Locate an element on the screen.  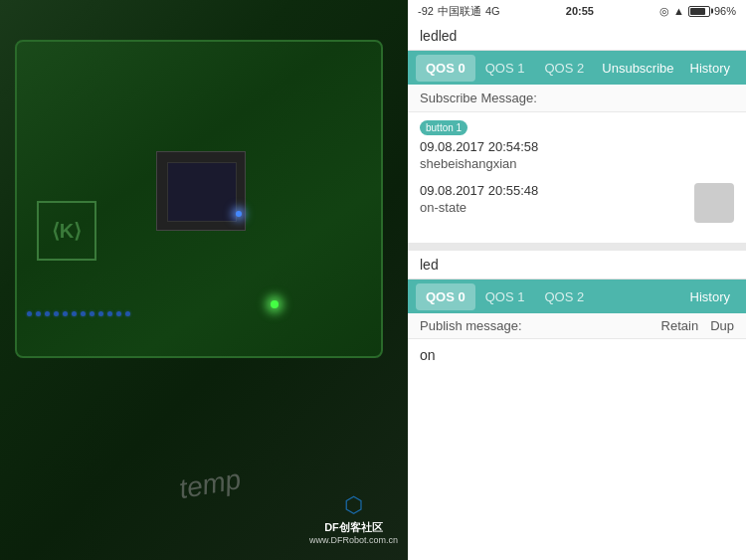
publish-header: Publish message: Retain Dup is located at coordinates (577, 326).